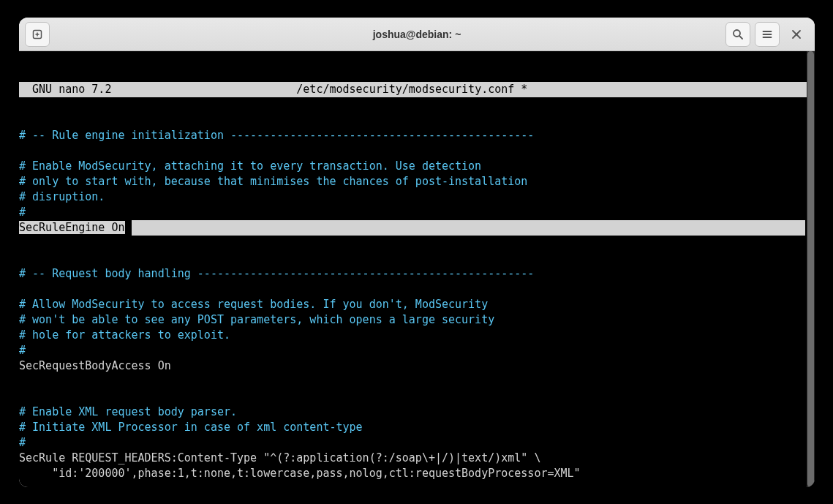 The width and height of the screenshot is (833, 504). Describe the element at coordinates (65, 89) in the screenshot. I see `nano-version: GNU nano 7.2` at that location.